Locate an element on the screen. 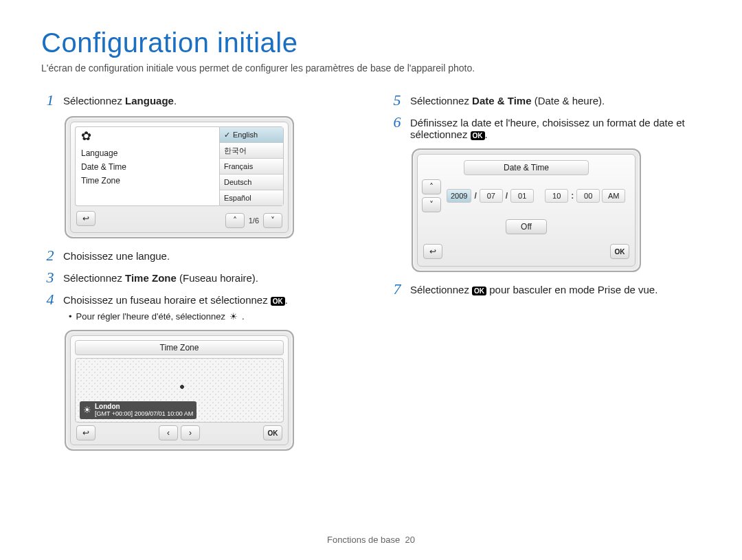 This screenshot has height=560, width=742. step-7-prefix: Sélectionnez is located at coordinates (441, 290).